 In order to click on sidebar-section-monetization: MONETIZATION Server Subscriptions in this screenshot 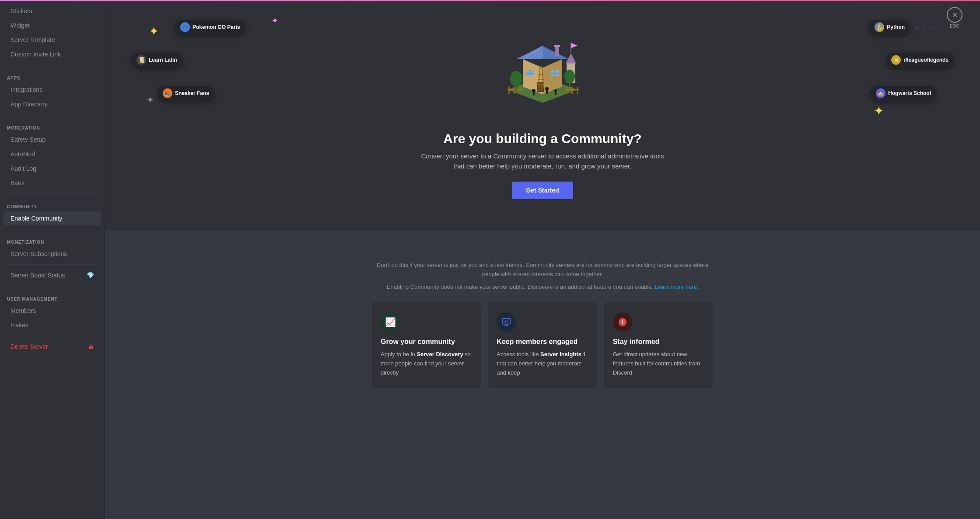, I will do `click(52, 247)`.